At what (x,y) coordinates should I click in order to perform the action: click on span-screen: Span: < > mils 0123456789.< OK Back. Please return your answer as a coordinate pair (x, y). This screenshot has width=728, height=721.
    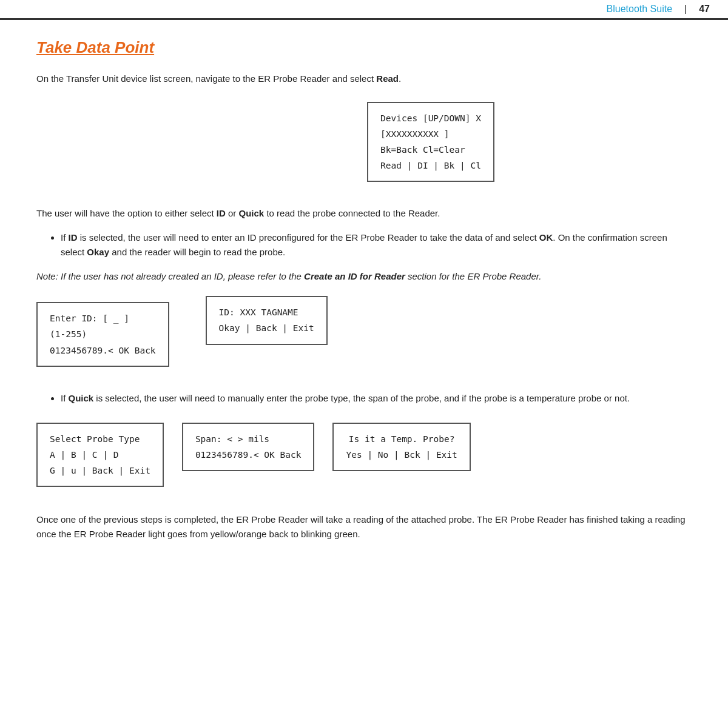
    Looking at the image, I should click on (249, 447).